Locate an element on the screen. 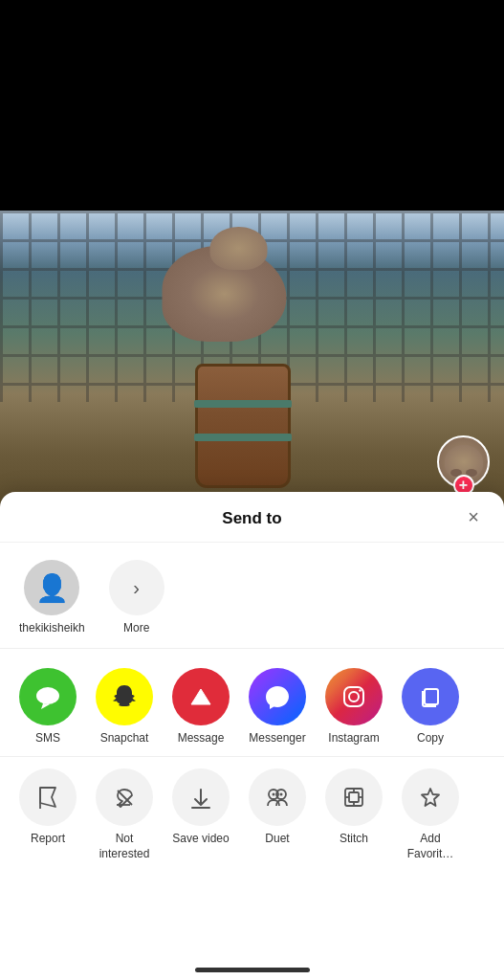 This screenshot has width=504, height=980. action-item-save-video: Save video is located at coordinates (201, 815).